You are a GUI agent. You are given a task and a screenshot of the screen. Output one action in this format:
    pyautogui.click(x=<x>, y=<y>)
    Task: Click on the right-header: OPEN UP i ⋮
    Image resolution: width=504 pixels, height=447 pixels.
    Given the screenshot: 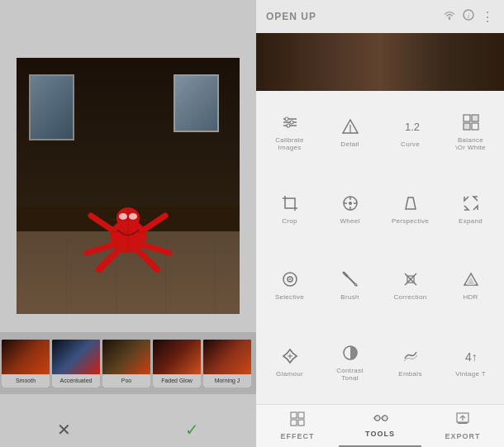 What is the action you would take?
    pyautogui.click(x=380, y=17)
    